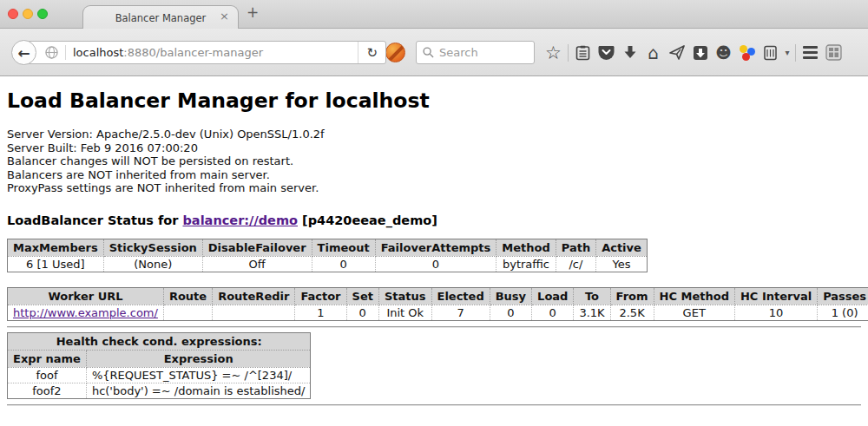  I want to click on url-host: localhost, so click(98, 52).